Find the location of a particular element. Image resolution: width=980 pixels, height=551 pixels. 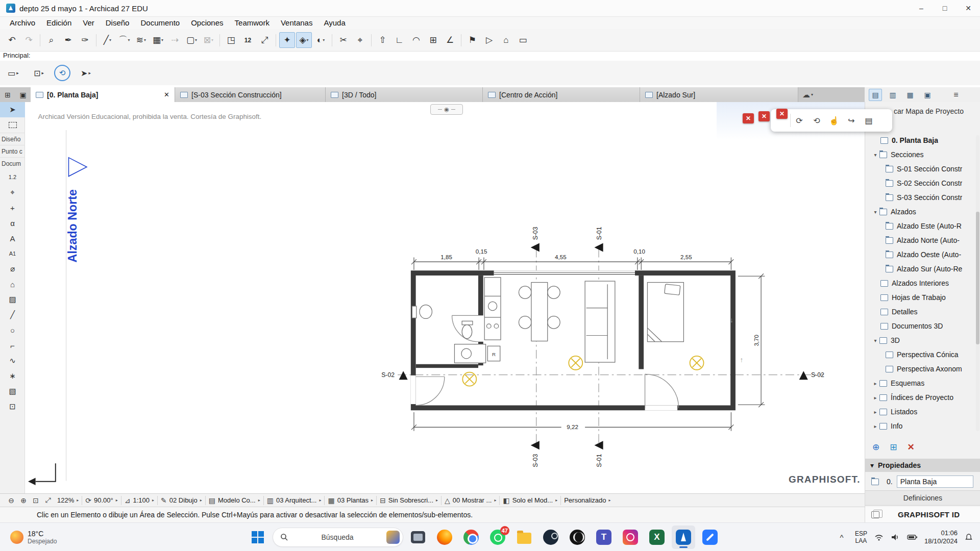

notifications-button is located at coordinates (969, 537).